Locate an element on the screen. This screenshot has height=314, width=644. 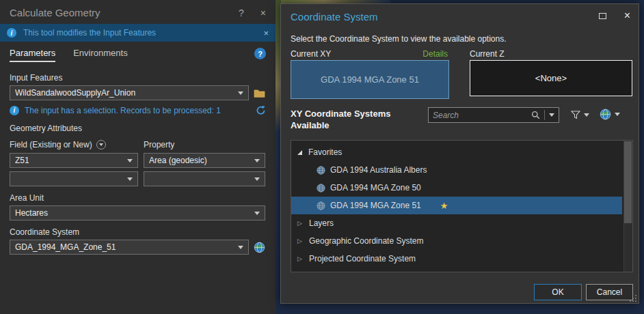
tree-item-projected-coordinate-system: ▷ Projected Coordinate System is located at coordinates (457, 259).